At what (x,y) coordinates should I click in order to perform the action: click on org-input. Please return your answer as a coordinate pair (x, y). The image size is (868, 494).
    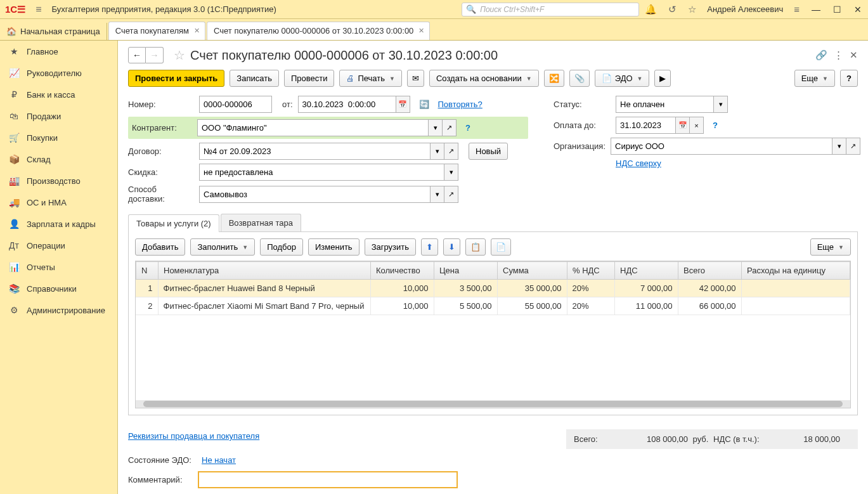
    Looking at the image, I should click on (722, 146).